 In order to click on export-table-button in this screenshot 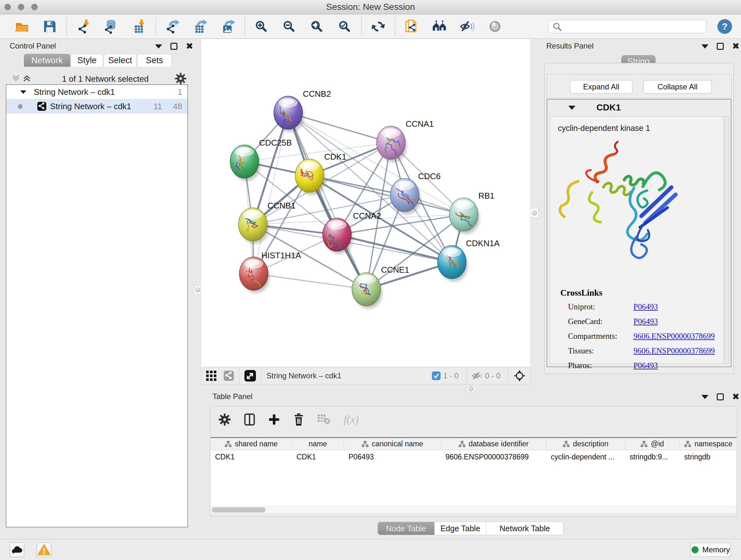, I will do `click(200, 27)`.